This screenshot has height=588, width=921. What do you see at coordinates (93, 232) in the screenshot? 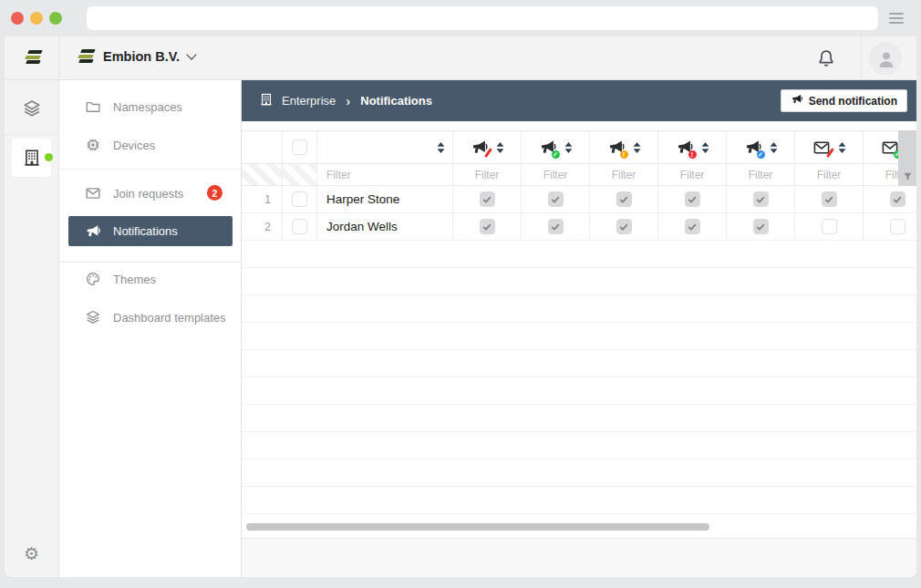
I see `megaphone-icon` at bounding box center [93, 232].